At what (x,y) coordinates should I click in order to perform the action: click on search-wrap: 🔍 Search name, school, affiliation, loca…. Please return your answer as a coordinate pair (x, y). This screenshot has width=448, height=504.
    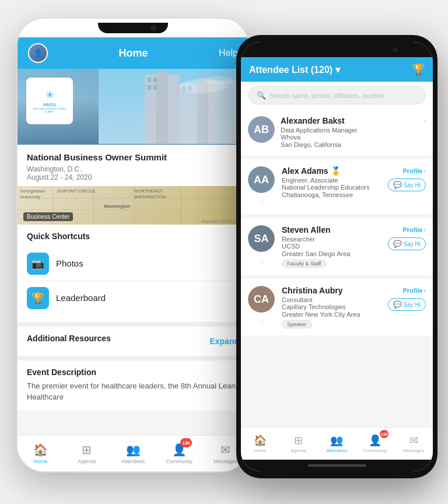
    Looking at the image, I should click on (337, 96).